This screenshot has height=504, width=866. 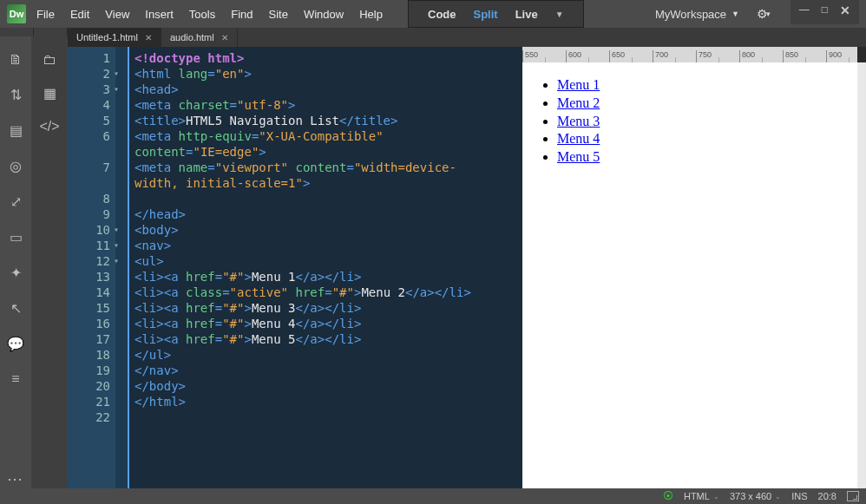 I want to click on preview-link: Menu 2, so click(x=578, y=102).